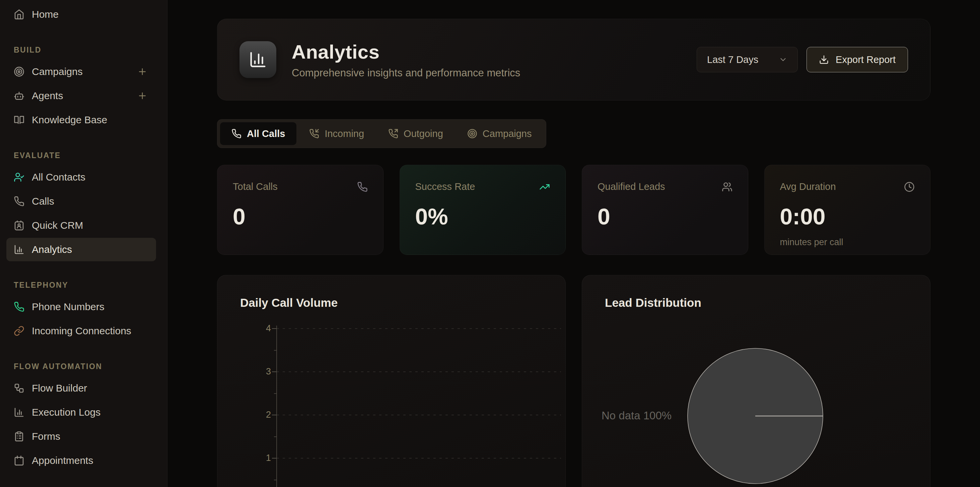  I want to click on chart-title: Daily Call Volume, so click(289, 303).